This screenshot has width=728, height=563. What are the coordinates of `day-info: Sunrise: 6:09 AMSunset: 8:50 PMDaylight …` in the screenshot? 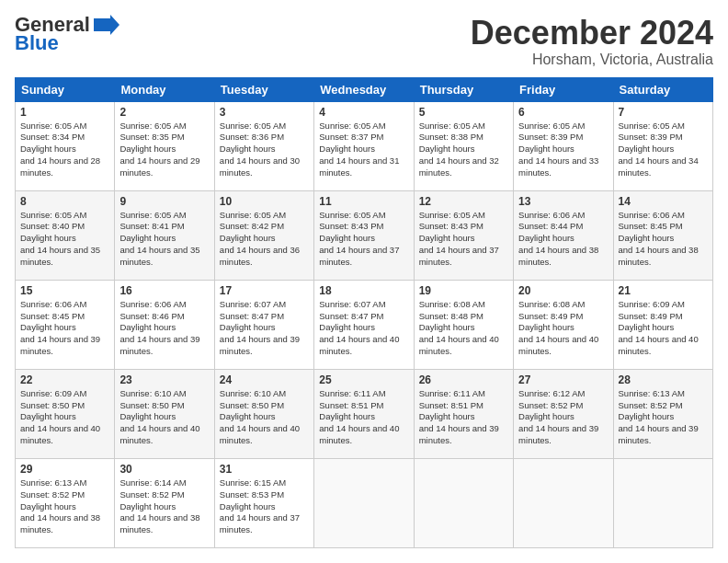 It's located at (61, 417).